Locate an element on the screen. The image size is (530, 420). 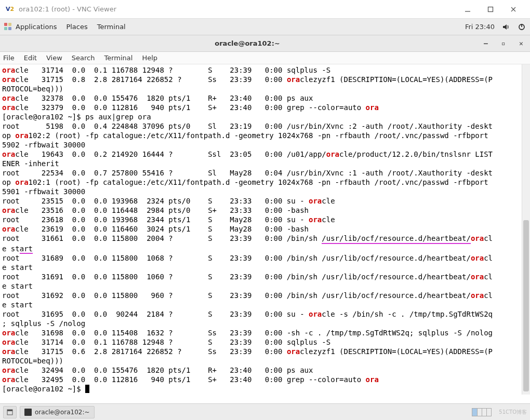
terminal-line: root 22534 0.0 0.7 257800 55416 ? Sl May… is located at coordinates (265, 173).